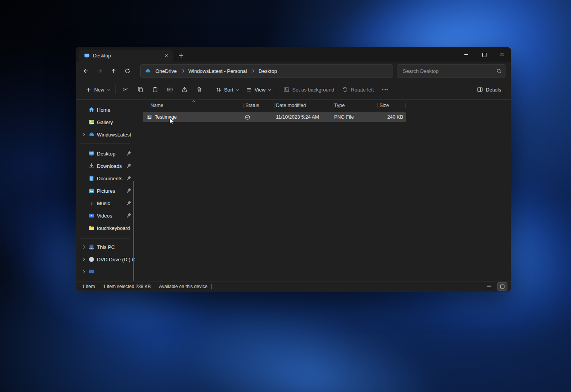 The height and width of the screenshot is (392, 571). Describe the element at coordinates (106, 154) in the screenshot. I see `sidebar-item-desktop: Desktop` at that location.